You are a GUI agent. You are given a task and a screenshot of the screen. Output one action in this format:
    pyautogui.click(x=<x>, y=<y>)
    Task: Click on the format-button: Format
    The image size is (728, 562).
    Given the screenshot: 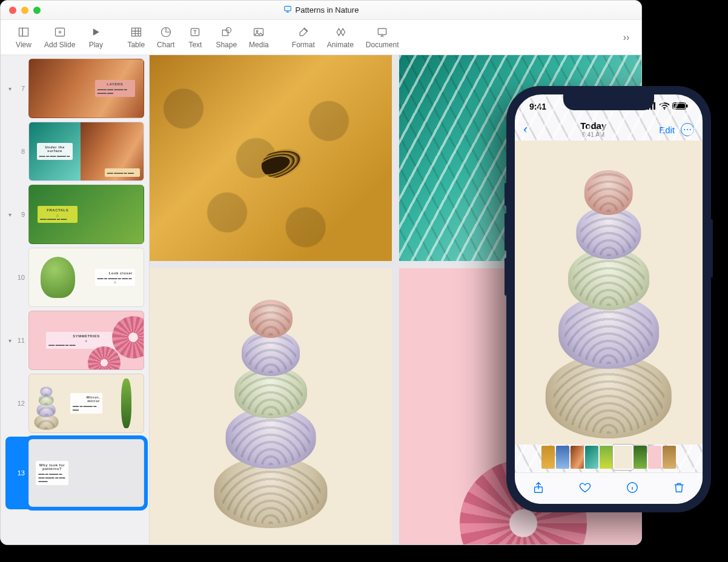 What is the action you would take?
    pyautogui.click(x=303, y=38)
    